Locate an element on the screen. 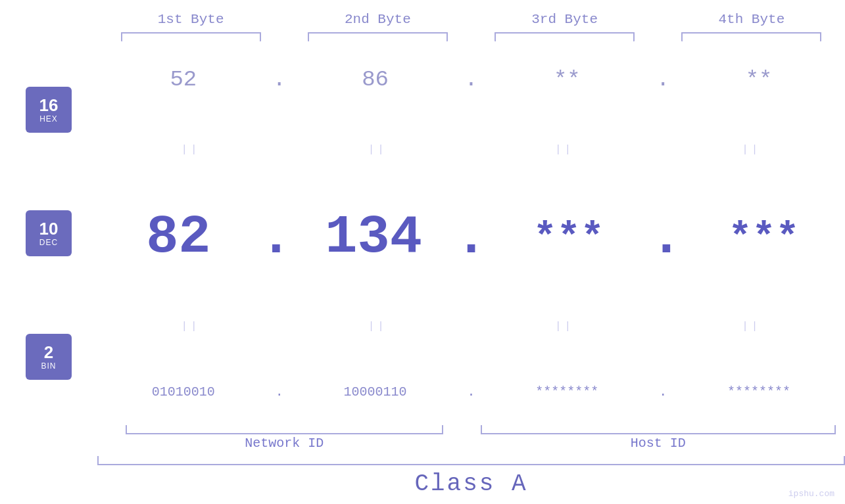 This screenshot has height=504, width=845. eq-6: || is located at coordinates (377, 327).